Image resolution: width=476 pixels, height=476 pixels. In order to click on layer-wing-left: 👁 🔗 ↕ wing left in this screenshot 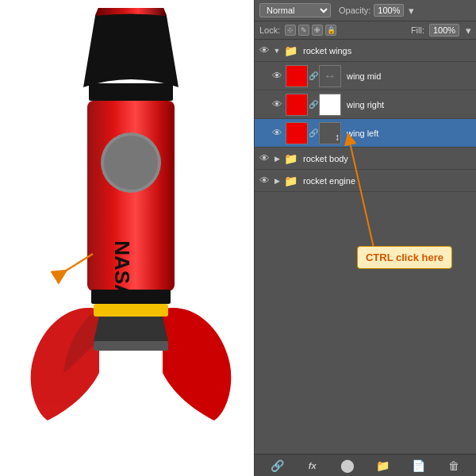, I will do `click(365, 133)`.